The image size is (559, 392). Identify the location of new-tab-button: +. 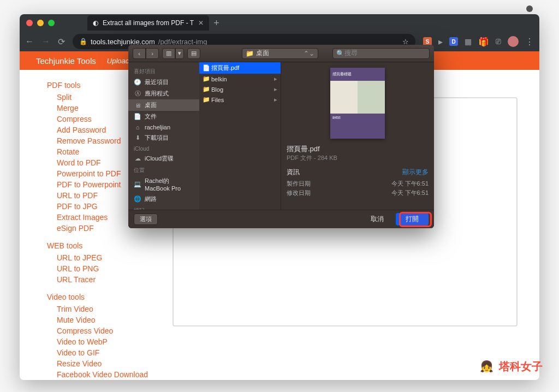
(216, 23).